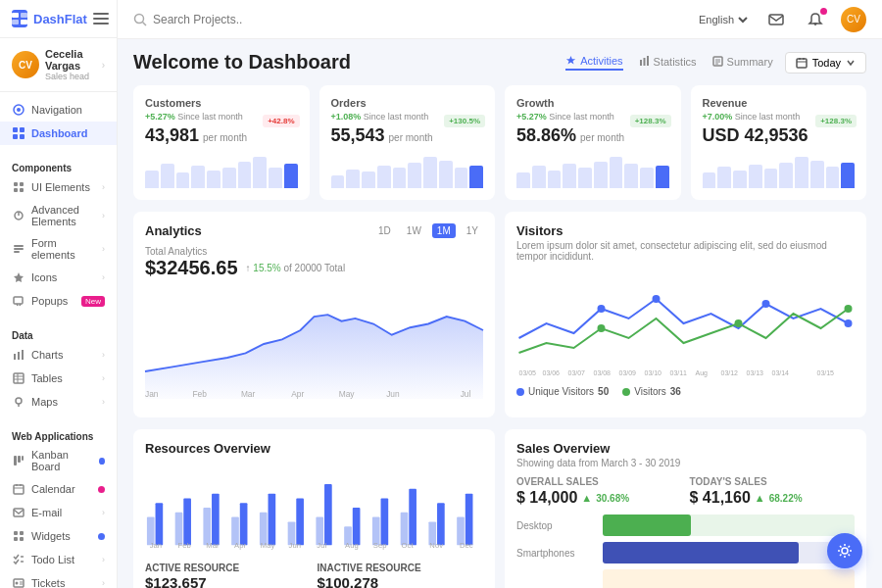  I want to click on sidebar-item-dashboard: Dashboard, so click(59, 133).